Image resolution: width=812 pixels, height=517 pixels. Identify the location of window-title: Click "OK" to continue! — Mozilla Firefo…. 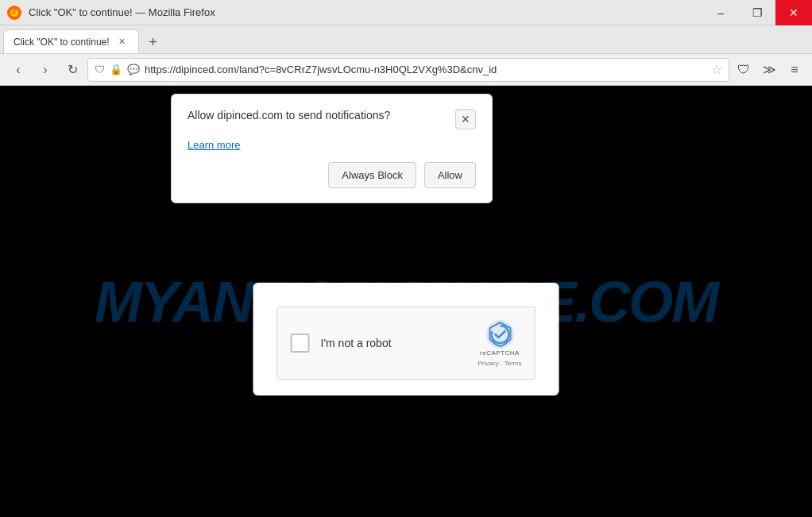
(122, 13).